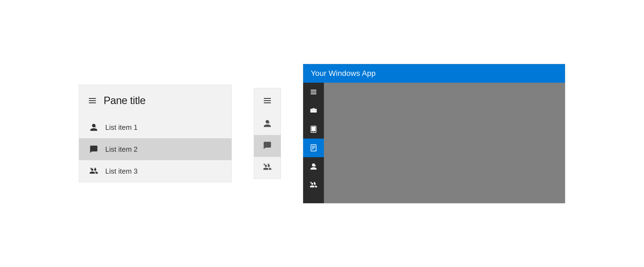  I want to click on app-sidebar-people, so click(314, 185).